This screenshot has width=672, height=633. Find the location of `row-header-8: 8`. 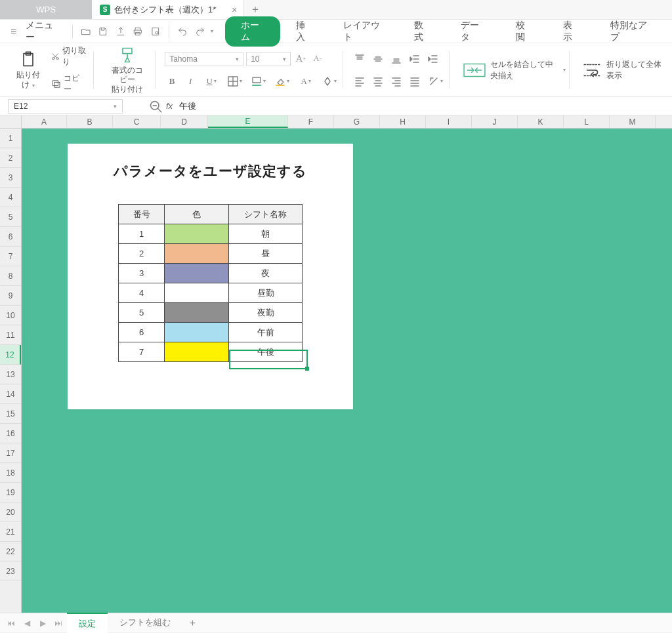

row-header-8: 8 is located at coordinates (10, 276).